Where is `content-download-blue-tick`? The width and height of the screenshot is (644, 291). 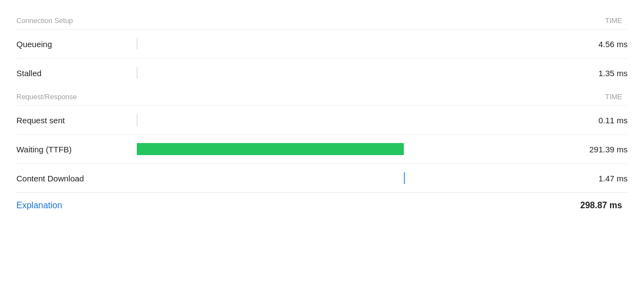 content-download-blue-tick is located at coordinates (404, 178).